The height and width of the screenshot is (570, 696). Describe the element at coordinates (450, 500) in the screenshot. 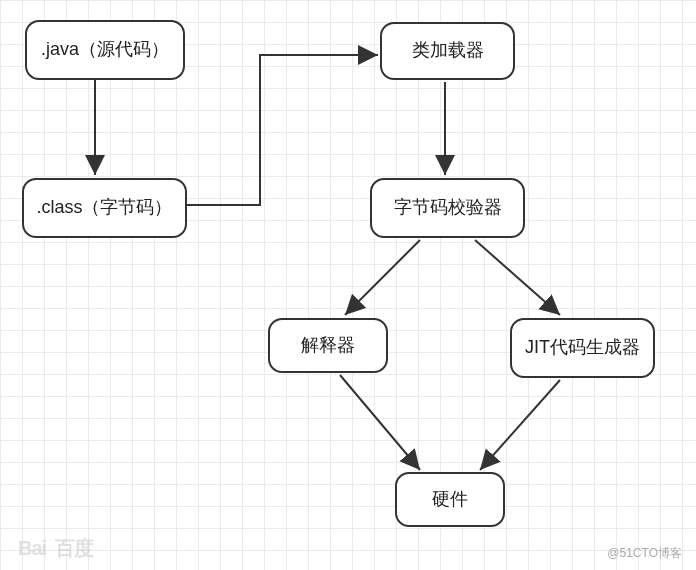

I see `node-hardware: 硬件` at that location.